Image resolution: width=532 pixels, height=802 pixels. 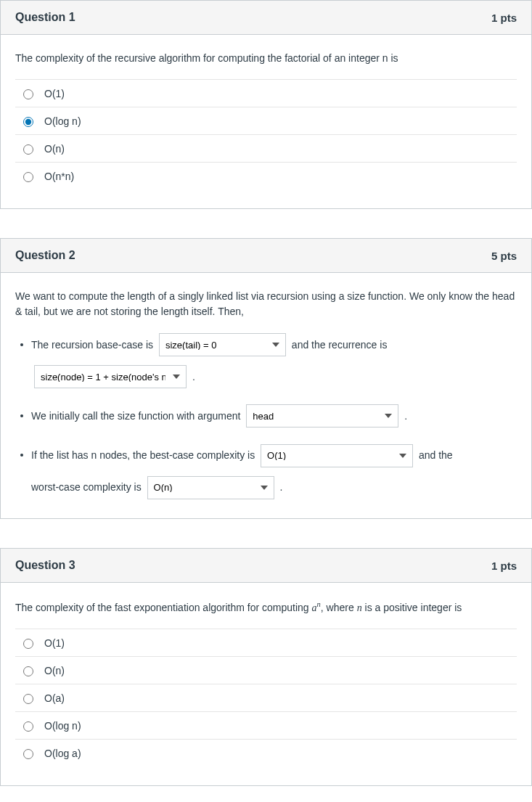 I want to click on question-2-header: Question 2 5 pts, so click(x=266, y=255).